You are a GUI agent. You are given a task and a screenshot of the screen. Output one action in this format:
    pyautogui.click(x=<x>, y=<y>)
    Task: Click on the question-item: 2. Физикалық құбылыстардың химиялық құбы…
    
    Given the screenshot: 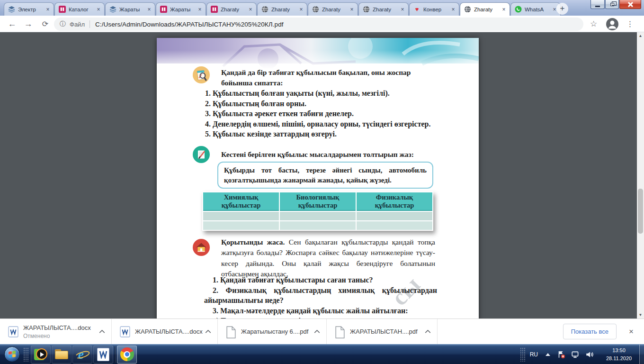 What is the action you would take?
    pyautogui.click(x=321, y=296)
    